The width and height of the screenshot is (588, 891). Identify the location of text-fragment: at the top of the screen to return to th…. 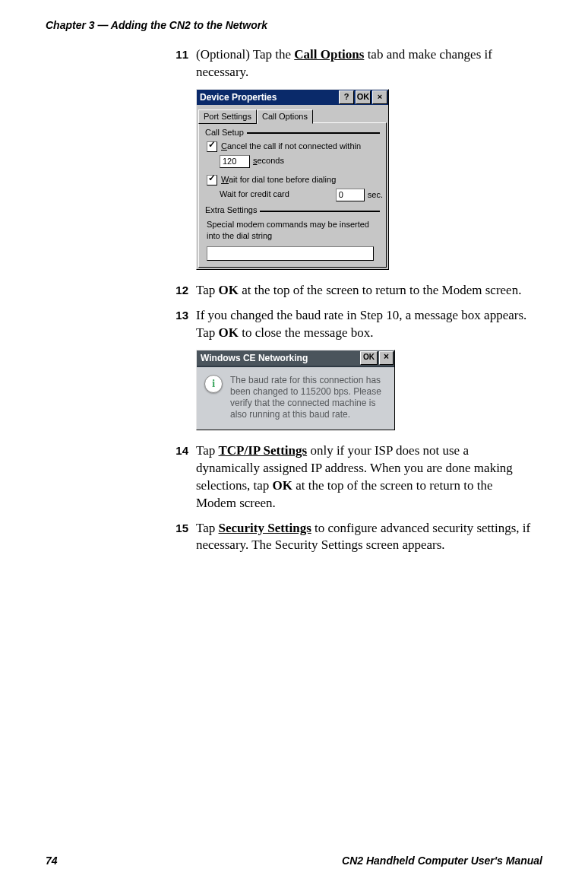
(380, 290).